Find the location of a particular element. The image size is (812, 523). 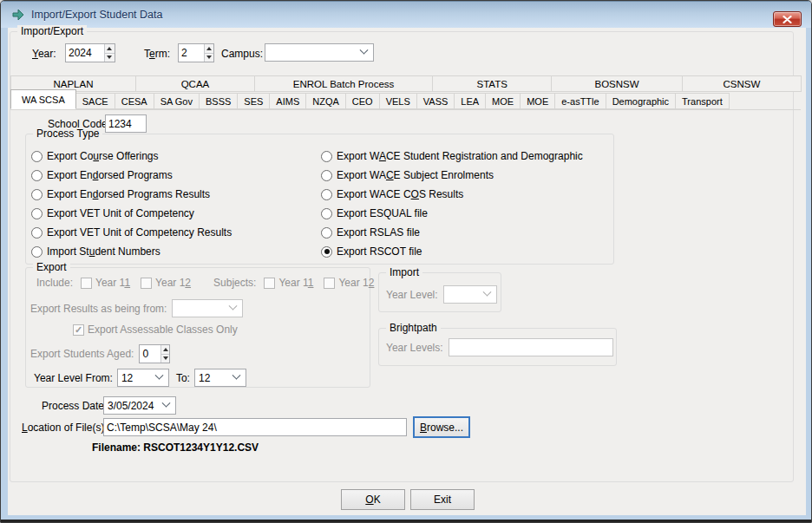

subjects-year12-checkbox is located at coordinates (330, 283).